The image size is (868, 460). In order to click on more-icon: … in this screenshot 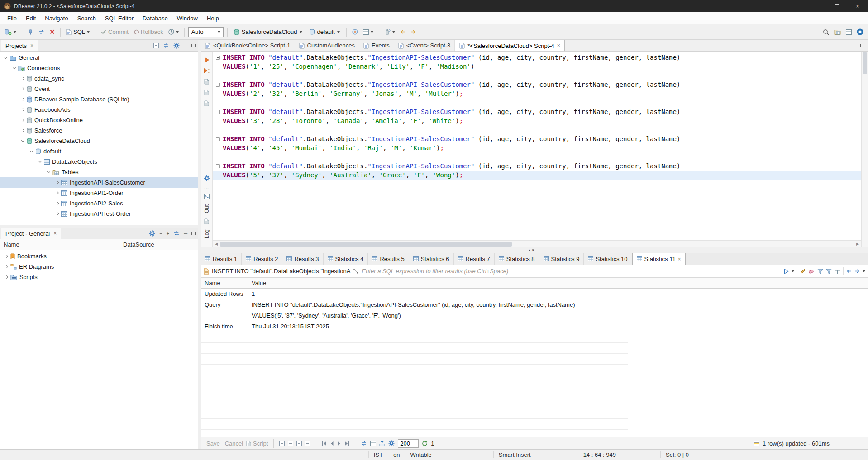, I will do `click(207, 187)`.